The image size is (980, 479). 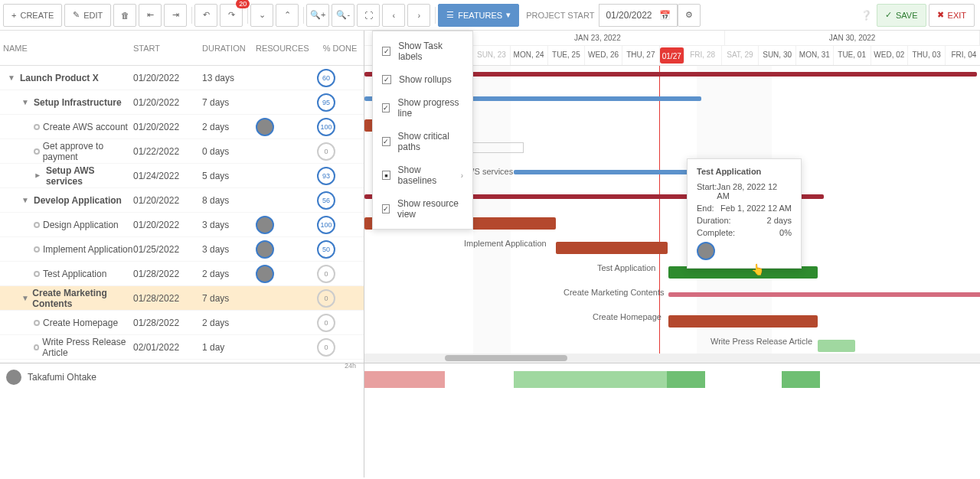 I want to click on col-header-start: START, so click(x=168, y=48).